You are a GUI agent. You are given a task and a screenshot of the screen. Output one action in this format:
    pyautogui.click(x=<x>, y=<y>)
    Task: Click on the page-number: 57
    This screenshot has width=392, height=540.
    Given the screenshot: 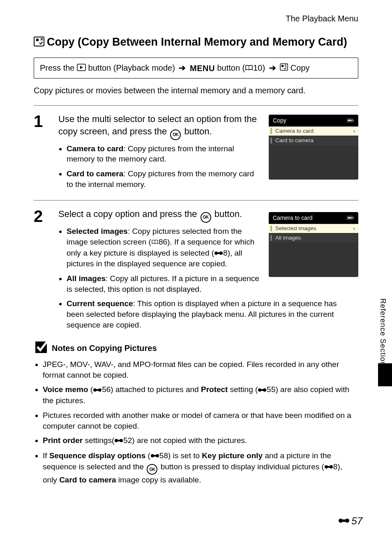 What is the action you would take?
    pyautogui.click(x=350, y=521)
    